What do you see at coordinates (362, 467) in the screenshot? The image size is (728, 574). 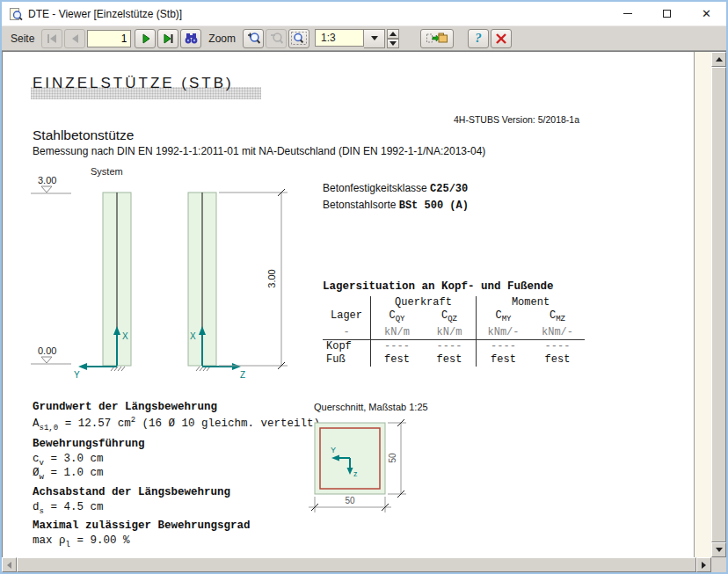 I see `cross-section-diagram: Y z 50 50` at bounding box center [362, 467].